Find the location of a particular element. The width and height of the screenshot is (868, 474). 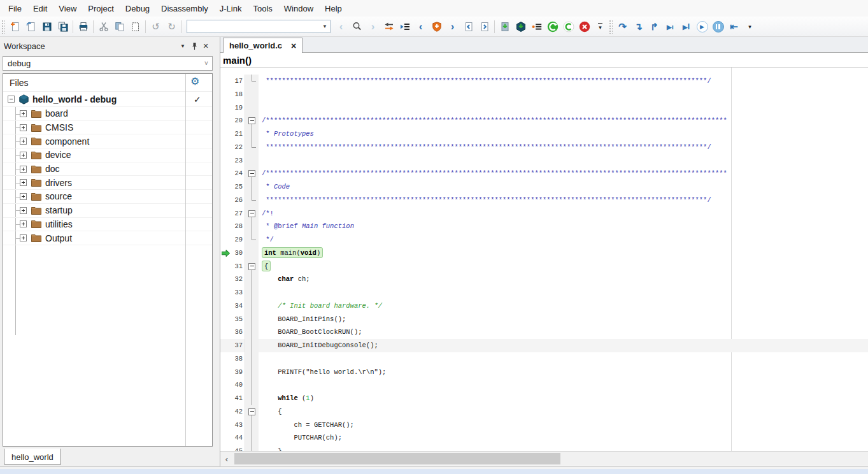

scrollbar-thumb is located at coordinates (397, 459).